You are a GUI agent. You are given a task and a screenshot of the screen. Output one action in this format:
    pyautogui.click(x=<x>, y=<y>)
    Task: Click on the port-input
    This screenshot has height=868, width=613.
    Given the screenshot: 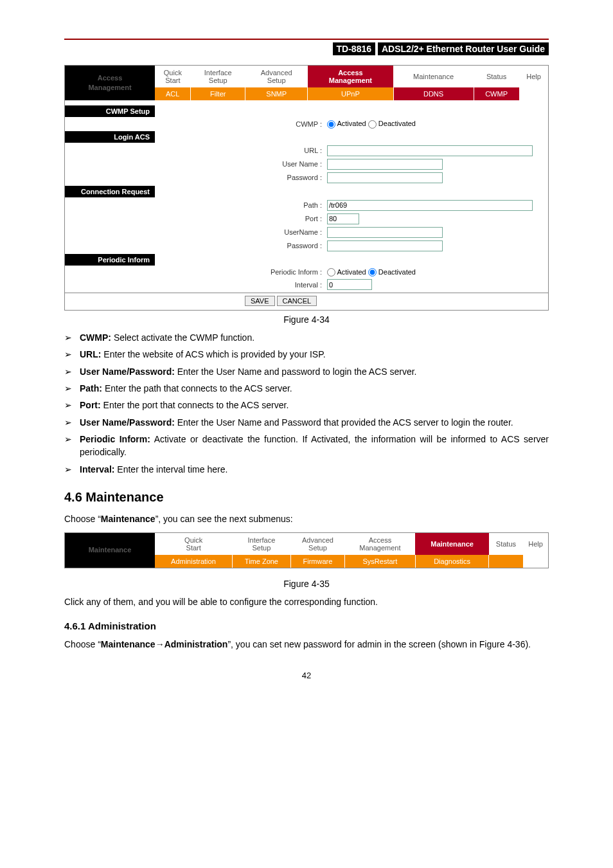 What is the action you would take?
    pyautogui.click(x=343, y=219)
    